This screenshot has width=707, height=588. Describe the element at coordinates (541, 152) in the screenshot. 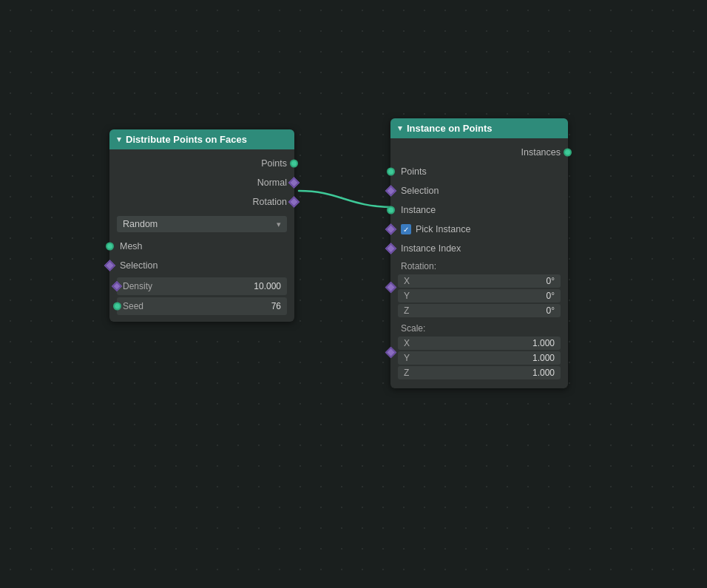

I see `output-instances-label: Instances` at that location.